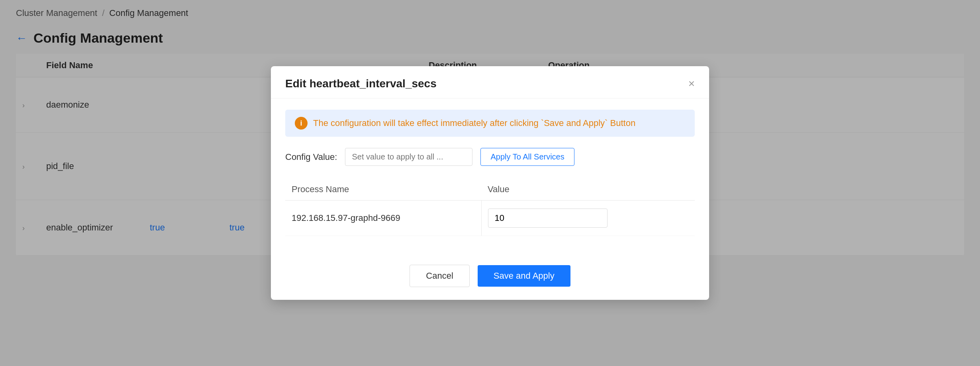 This screenshot has width=980, height=366. I want to click on table-row: 192.168.15.97-graphd-9669, so click(490, 218).